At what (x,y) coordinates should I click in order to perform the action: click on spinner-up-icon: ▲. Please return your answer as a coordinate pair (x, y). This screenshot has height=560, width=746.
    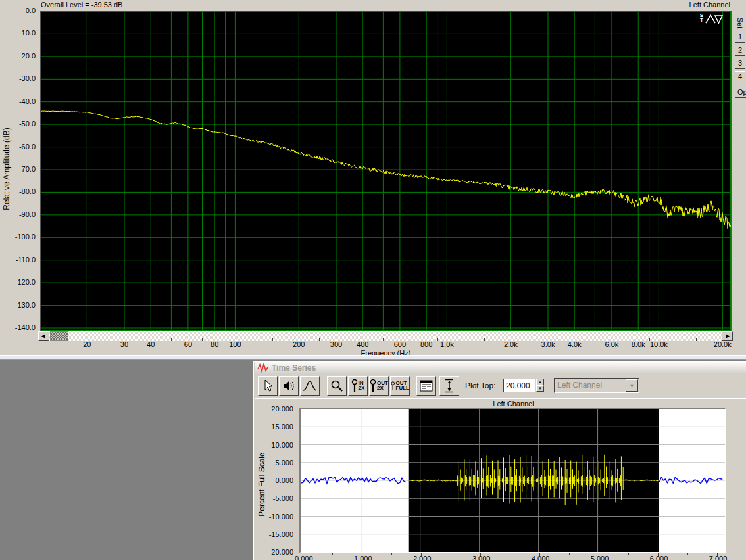
    Looking at the image, I should click on (540, 382).